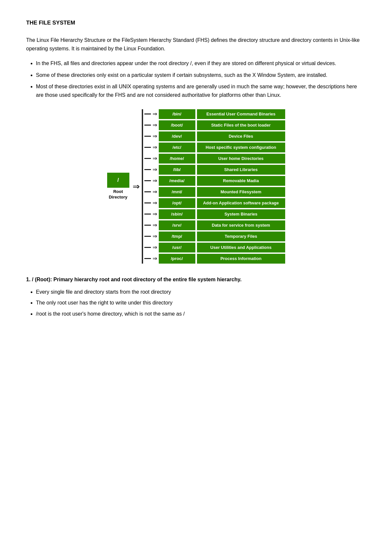 This screenshot has height=555, width=392. Describe the element at coordinates (147, 279) in the screenshot. I see `section1-heading-normal: Primary hierarchy root and root director…` at that location.